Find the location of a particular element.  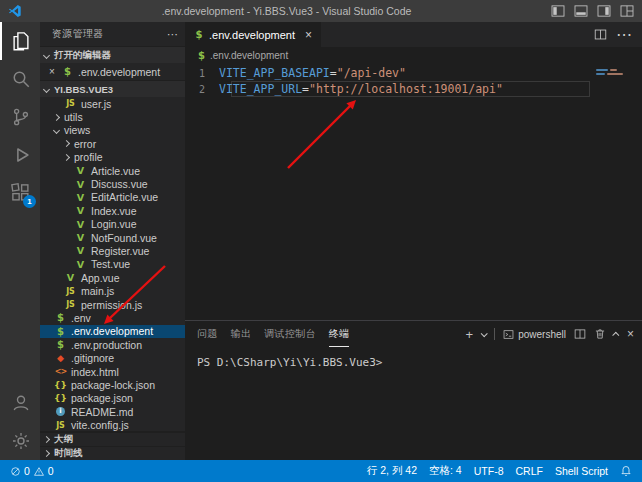

status-bar: 0 0 行 2, 列 42空格: 4UTF-8CRLFShell Script is located at coordinates (321, 471).